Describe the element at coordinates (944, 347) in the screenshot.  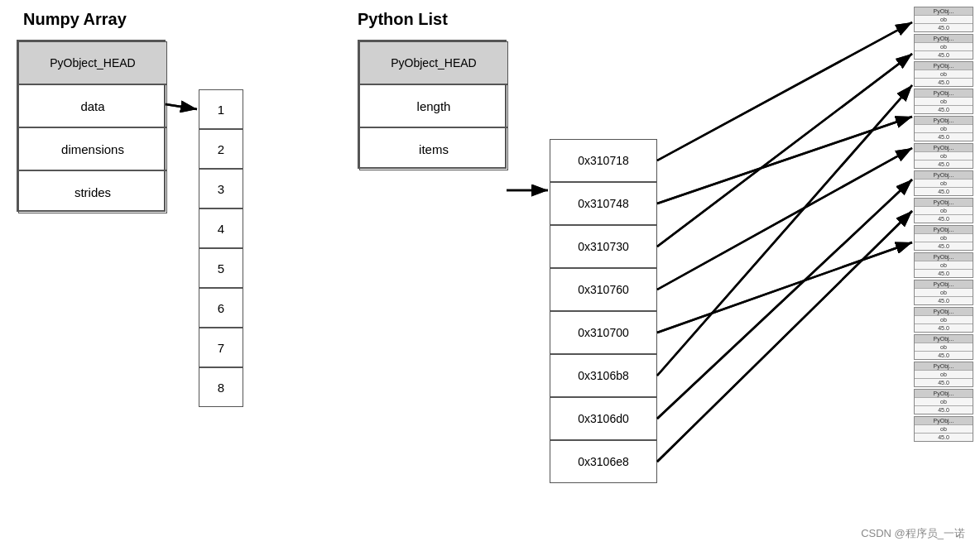
I see `right-cell-12: PyObj...ob45.0` at that location.